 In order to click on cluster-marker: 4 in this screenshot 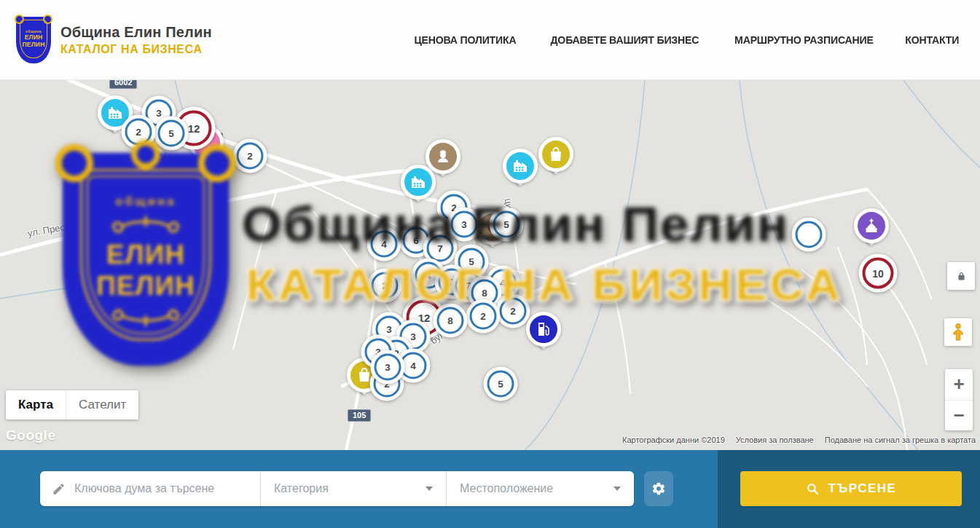, I will do `click(385, 245)`.